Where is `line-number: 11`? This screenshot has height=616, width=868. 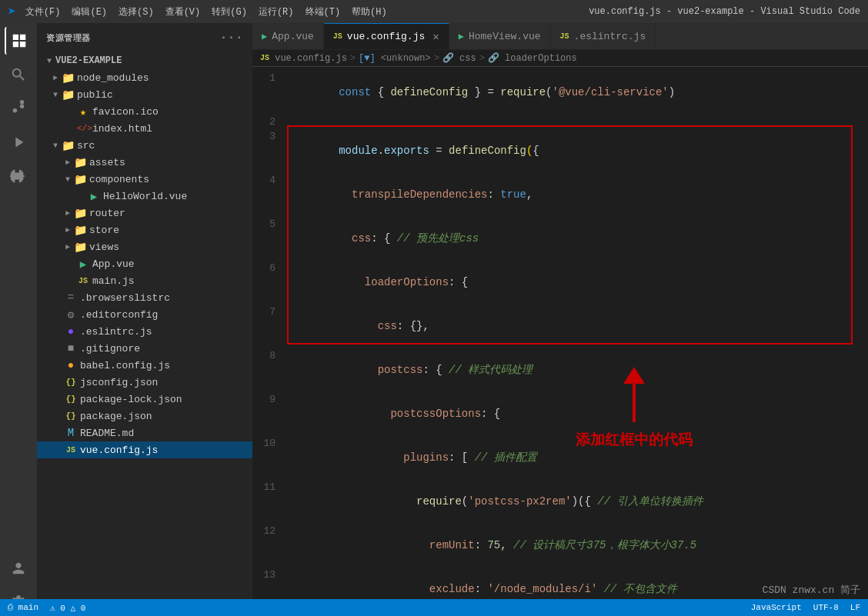 line-number: 11 is located at coordinates (269, 488).